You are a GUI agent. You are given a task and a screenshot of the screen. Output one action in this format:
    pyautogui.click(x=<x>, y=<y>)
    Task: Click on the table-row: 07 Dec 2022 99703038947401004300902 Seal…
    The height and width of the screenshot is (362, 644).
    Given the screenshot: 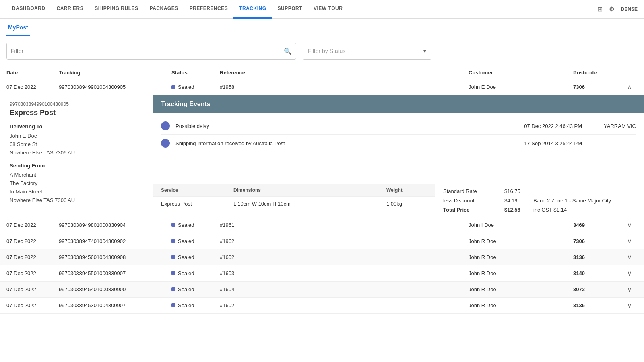 What is the action you would take?
    pyautogui.click(x=322, y=241)
    